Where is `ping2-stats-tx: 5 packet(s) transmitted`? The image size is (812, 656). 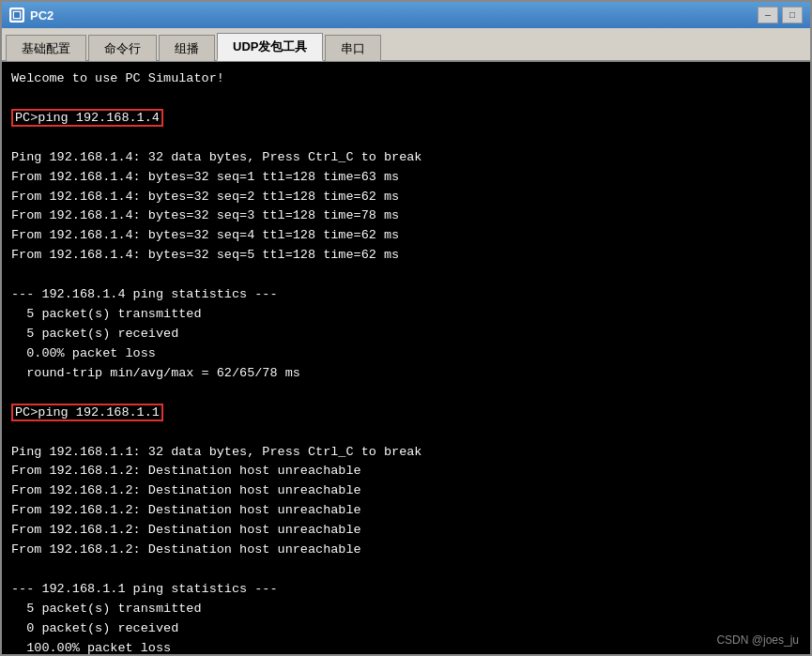 ping2-stats-tx: 5 packet(s) transmitted is located at coordinates (406, 610).